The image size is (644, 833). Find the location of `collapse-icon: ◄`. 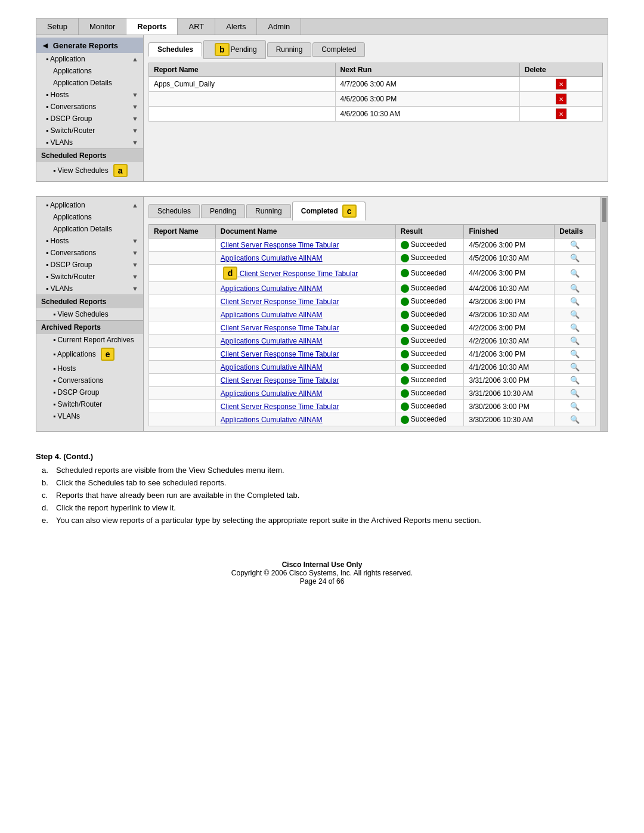

collapse-icon: ◄ is located at coordinates (45, 45).